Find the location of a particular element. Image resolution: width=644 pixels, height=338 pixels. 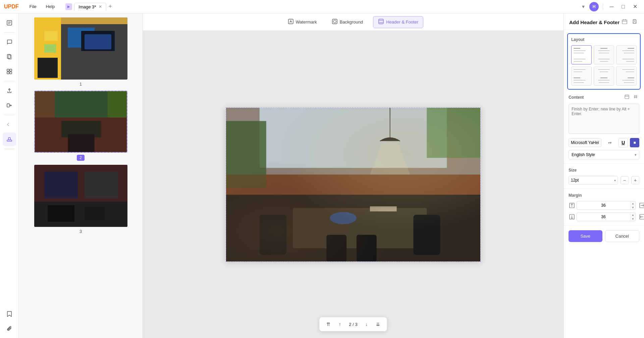

header-footer-label: Header & Footer is located at coordinates (402, 22).